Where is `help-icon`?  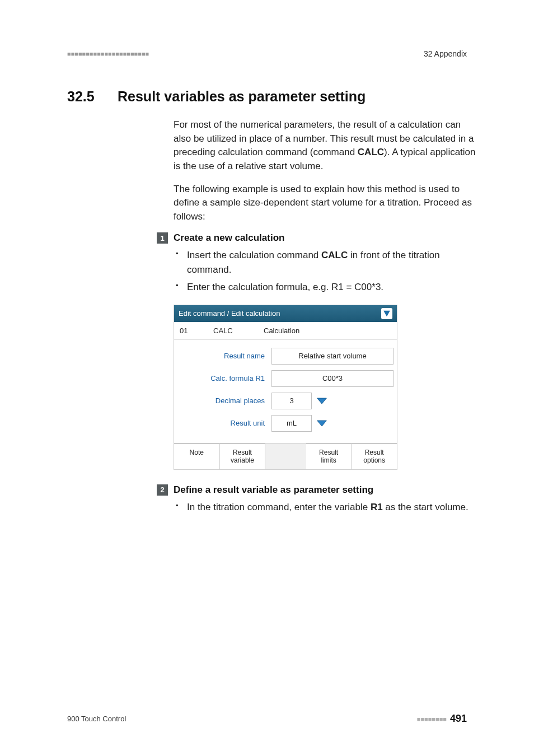
help-icon is located at coordinates (387, 314).